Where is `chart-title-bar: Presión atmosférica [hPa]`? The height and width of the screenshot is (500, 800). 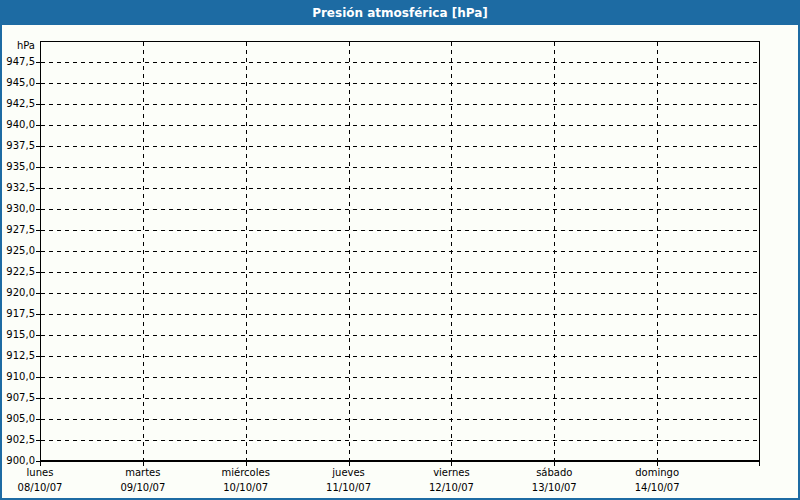
chart-title-bar: Presión atmosférica [hPa] is located at coordinates (400, 12).